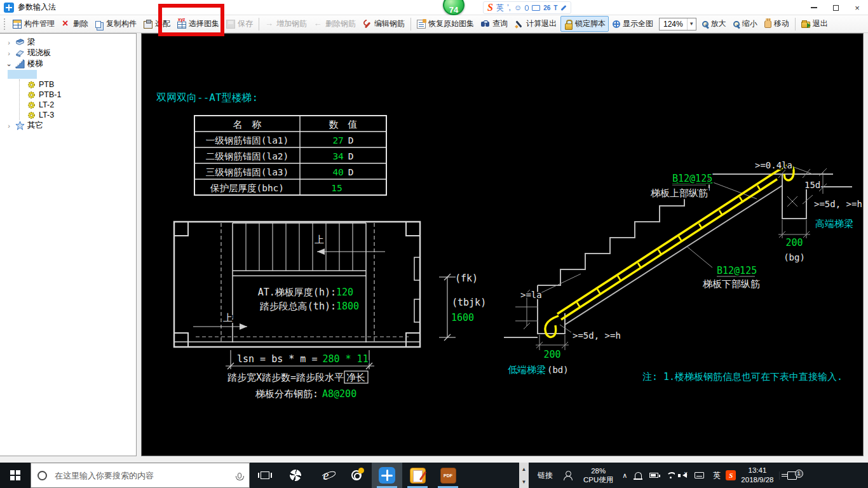 The height and width of the screenshot is (488, 868). Describe the element at coordinates (546, 8) in the screenshot. I see `wubi-mode-icon: 26` at that location.